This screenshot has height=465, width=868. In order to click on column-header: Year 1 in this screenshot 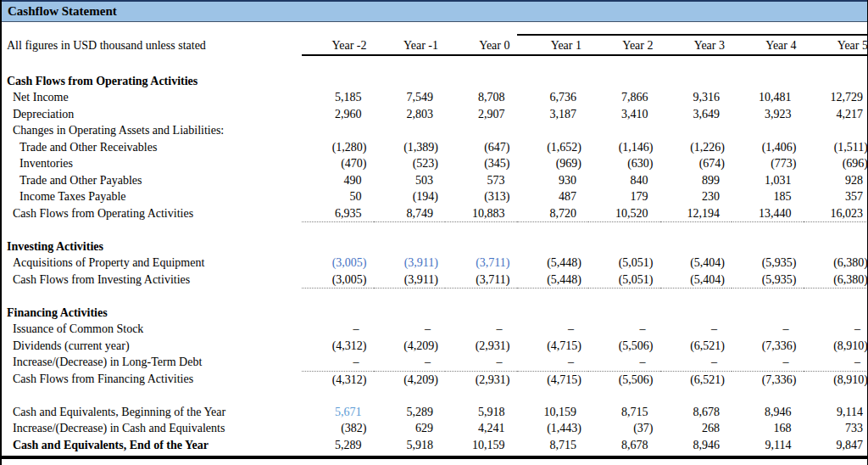, I will do `click(553, 45)`.